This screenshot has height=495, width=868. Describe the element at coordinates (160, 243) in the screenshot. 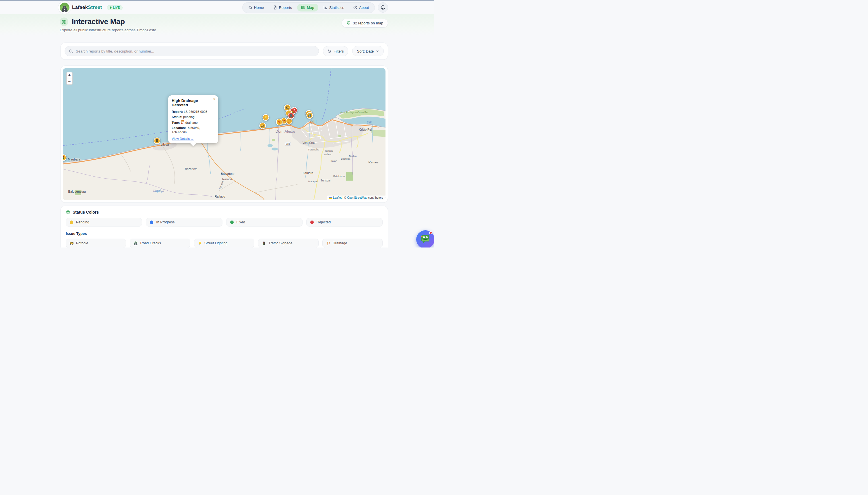

I see `issue-legend-road-cracks: Road Cracks` at that location.